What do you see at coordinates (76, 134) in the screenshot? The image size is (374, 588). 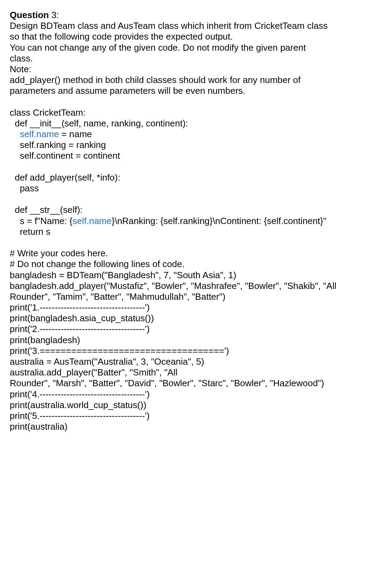 I see `code-line-part: = name` at bounding box center [76, 134].